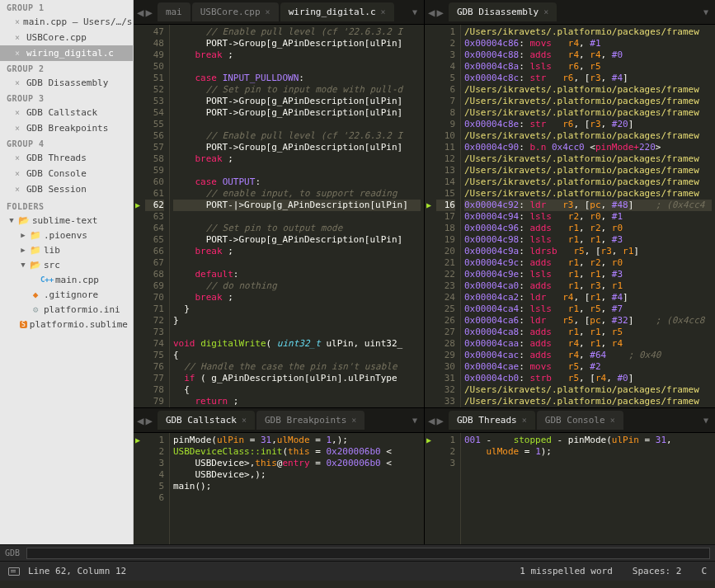 This screenshot has width=715, height=588. I want to click on tab: GDB Threads×, so click(492, 421).